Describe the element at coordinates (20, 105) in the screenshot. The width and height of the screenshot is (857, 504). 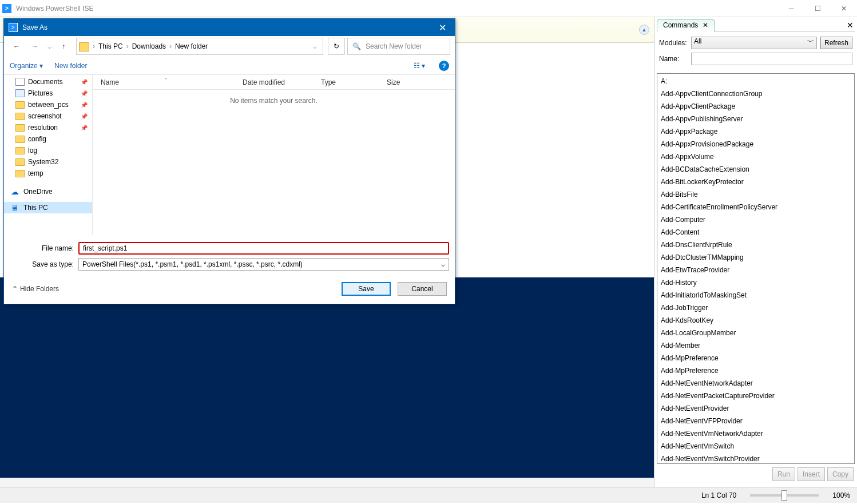
I see `folder-icon` at that location.